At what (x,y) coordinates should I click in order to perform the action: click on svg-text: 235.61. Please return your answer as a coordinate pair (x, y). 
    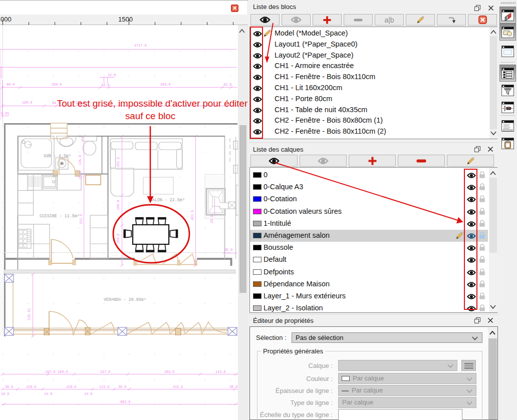
    Looking at the image, I should click on (29, 314).